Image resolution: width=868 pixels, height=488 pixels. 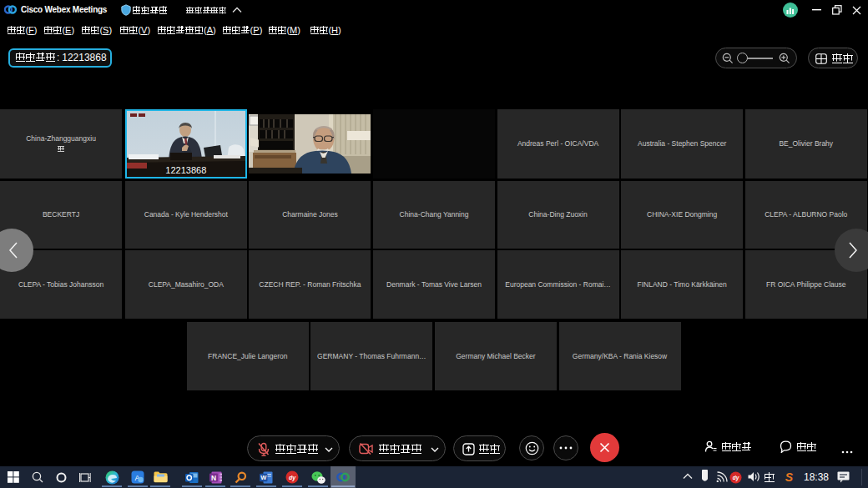 I want to click on svg-text: S, so click(x=790, y=477).